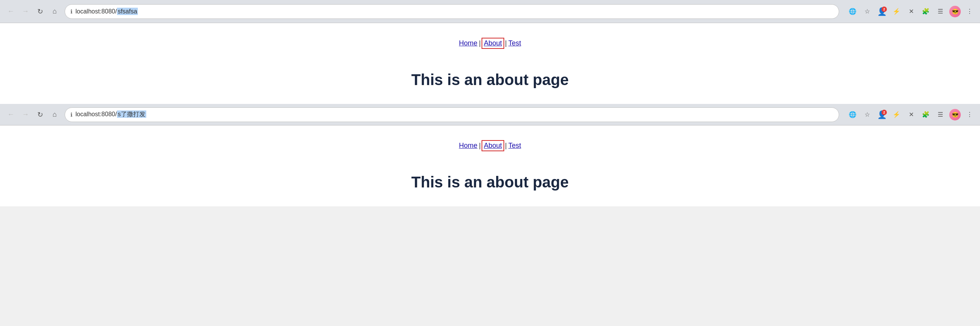 The height and width of the screenshot is (326, 980). I want to click on more-button-2: ⋮, so click(970, 115).